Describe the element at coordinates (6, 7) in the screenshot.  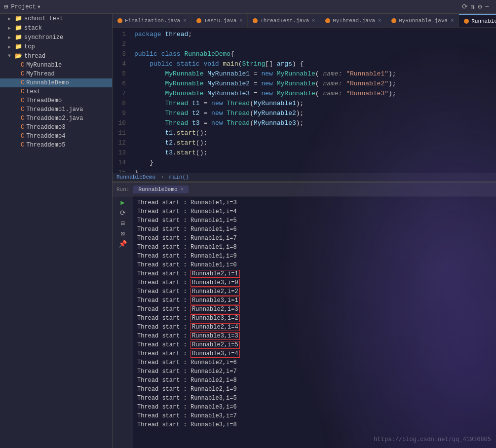
I see `project-icon: ⊞` at that location.